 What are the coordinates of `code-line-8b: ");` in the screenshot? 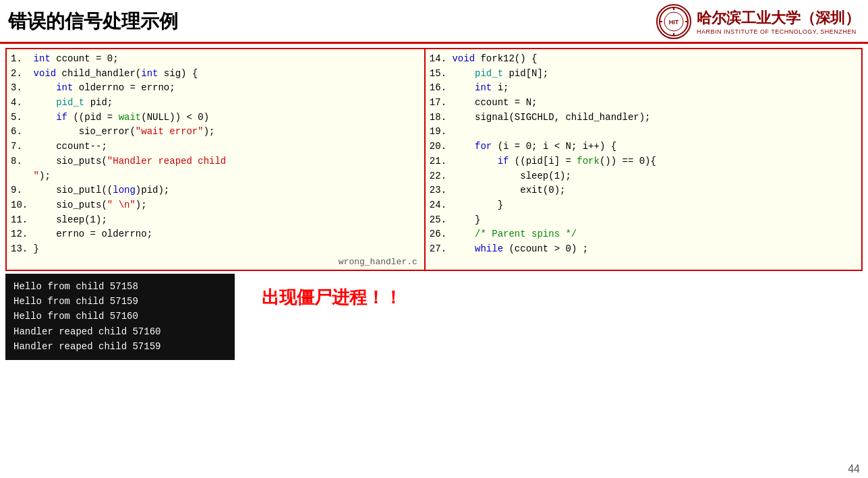 It's located at (216, 177).